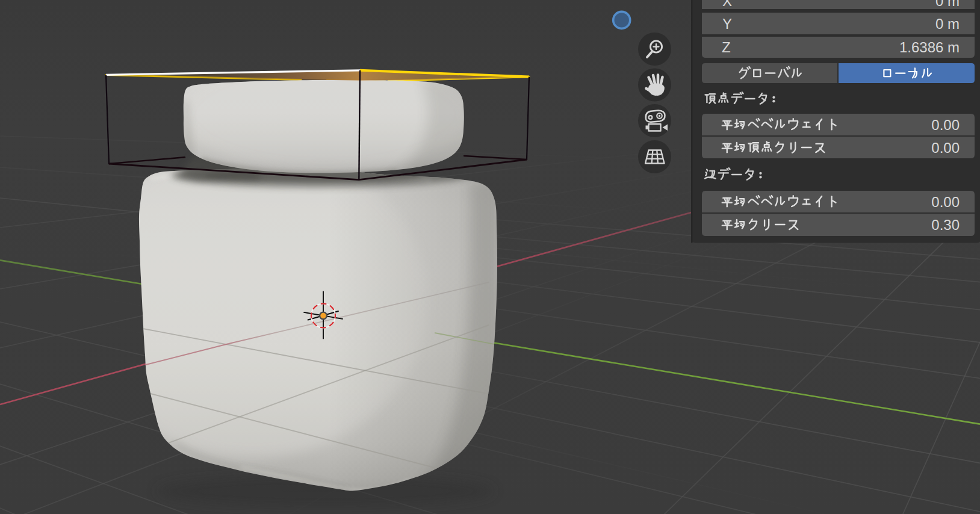 This screenshot has width=980, height=514. What do you see at coordinates (727, 24) in the screenshot?
I see `svg-text: Y` at bounding box center [727, 24].